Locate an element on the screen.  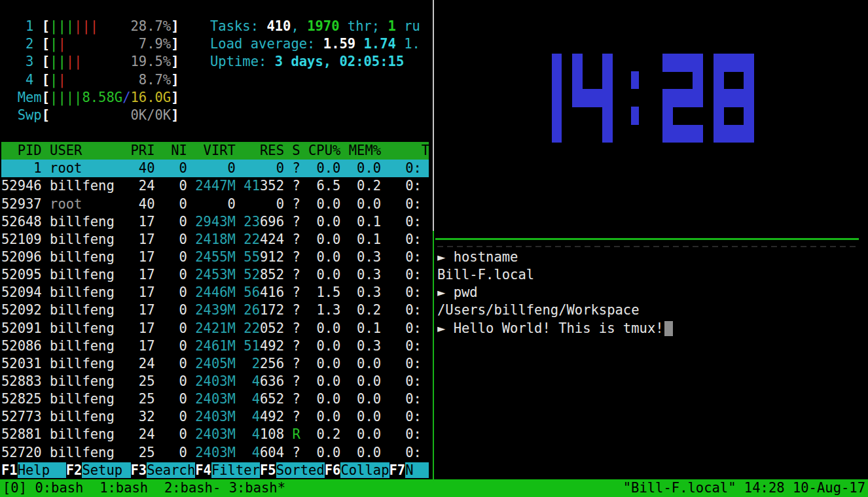
process-row: 52086 billfeng 17 0 2461M 51492 ? 0.0 0.… is located at coordinates (215, 347).